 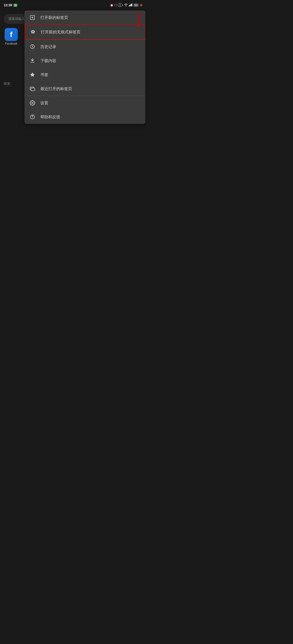 I want to click on menu-item-incognito: 打开新的无痕式标签页, so click(x=85, y=32).